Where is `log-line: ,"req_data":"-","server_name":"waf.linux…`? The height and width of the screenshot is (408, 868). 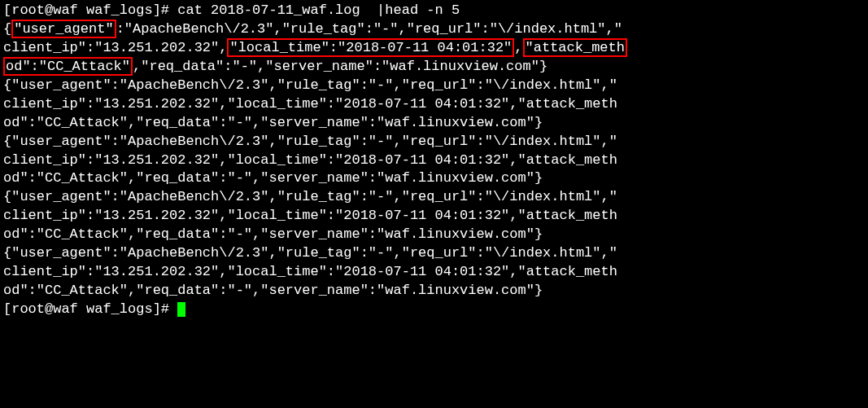 log-line: ,"req_data":"-","server_name":"waf.linux… is located at coordinates (340, 67).